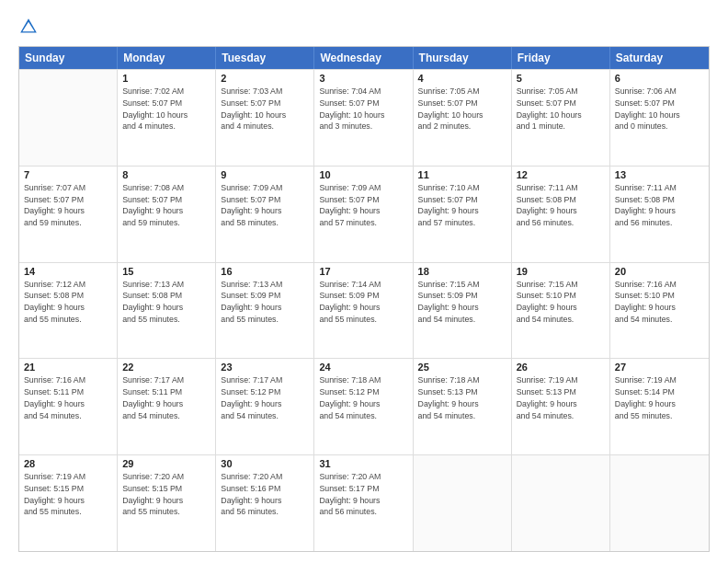 Image resolution: width=728 pixels, height=563 pixels. What do you see at coordinates (660, 271) in the screenshot?
I see `cell-date: 20` at bounding box center [660, 271].